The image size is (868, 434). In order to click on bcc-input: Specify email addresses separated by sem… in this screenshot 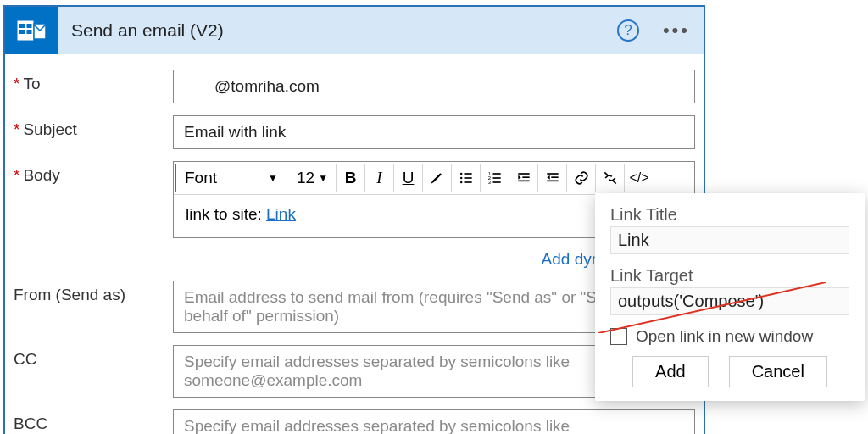, I will do `click(434, 422)`.